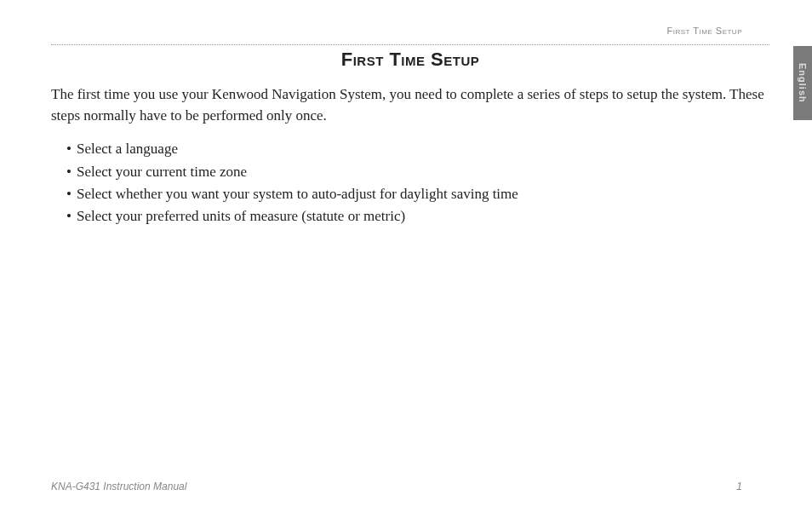 Image resolution: width=812 pixels, height=518 pixels. What do you see at coordinates (119, 486) in the screenshot?
I see `footer-manual-name: KNA-G431 Instruction Manual` at bounding box center [119, 486].